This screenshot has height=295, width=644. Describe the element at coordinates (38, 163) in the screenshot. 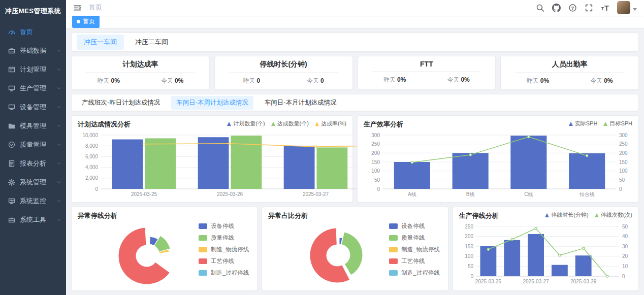

I see `sidebar-item-label: 报表分析` at that location.